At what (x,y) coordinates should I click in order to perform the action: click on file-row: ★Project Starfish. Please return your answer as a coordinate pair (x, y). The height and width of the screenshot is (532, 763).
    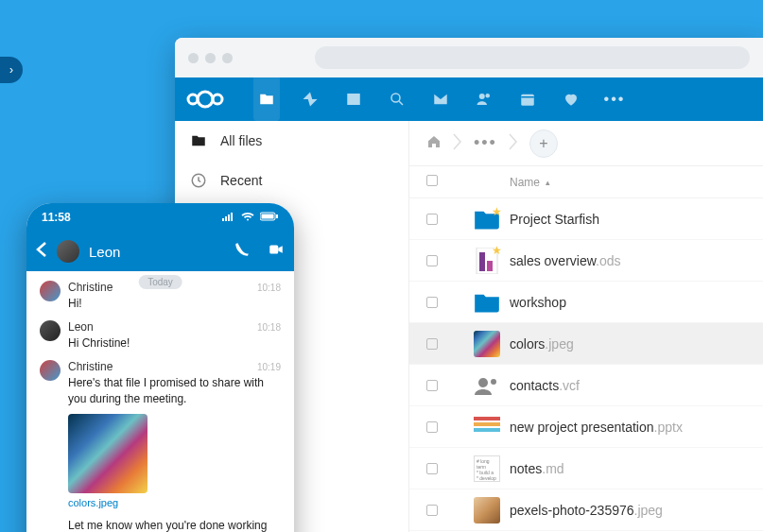
    Looking at the image, I should click on (586, 219).